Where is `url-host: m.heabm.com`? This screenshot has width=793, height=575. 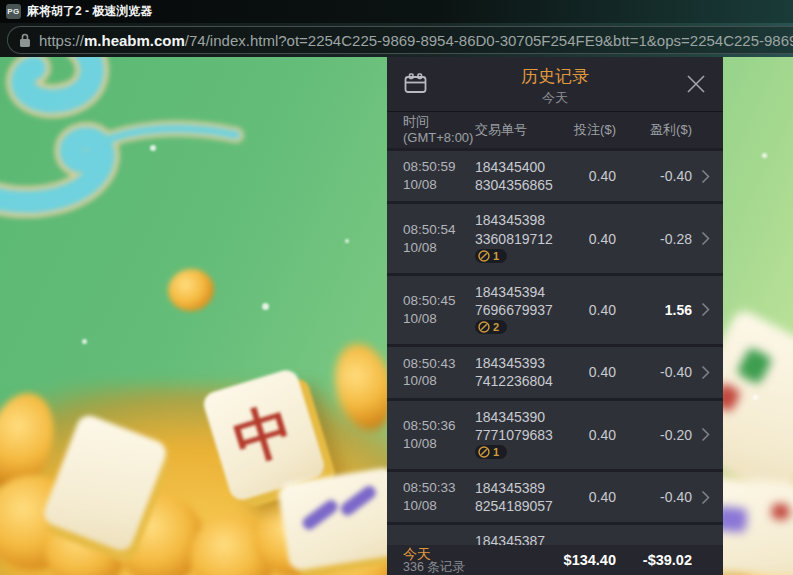 url-host: m.heabm.com is located at coordinates (134, 40).